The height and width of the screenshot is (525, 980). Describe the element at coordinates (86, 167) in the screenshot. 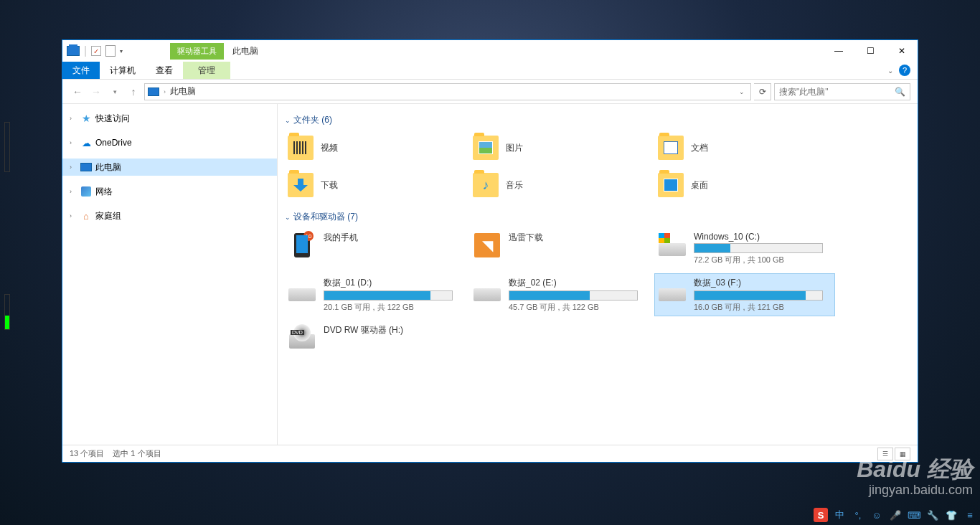

I see `pc-icon` at that location.